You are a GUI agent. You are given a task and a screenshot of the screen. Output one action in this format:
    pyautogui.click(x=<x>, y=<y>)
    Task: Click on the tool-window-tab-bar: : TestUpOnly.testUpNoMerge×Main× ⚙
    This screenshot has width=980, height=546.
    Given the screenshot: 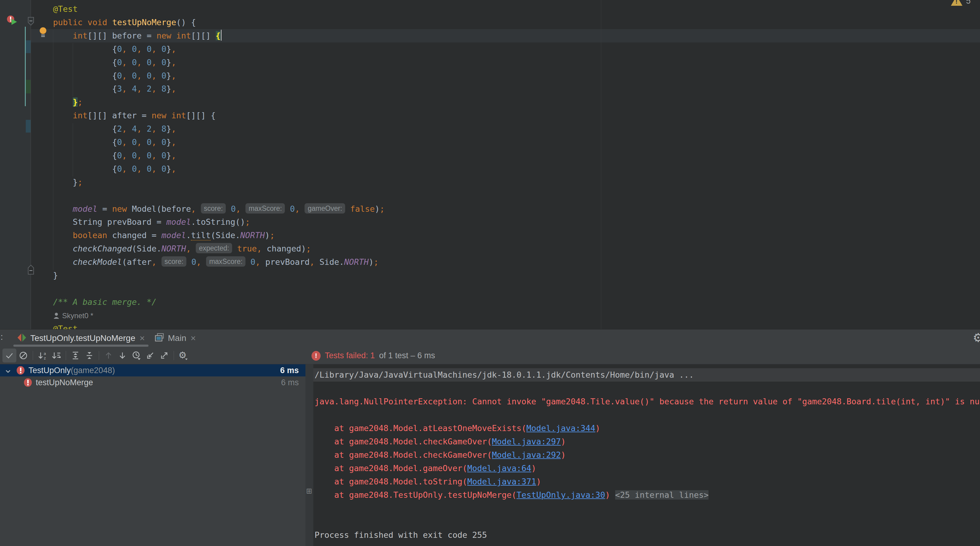 What is the action you would take?
    pyautogui.click(x=490, y=338)
    